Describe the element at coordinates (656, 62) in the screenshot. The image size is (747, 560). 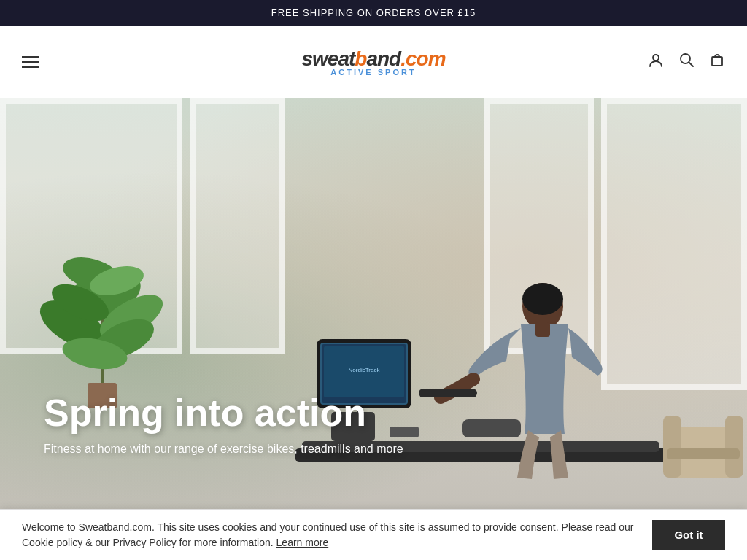
I see `account-icon` at that location.